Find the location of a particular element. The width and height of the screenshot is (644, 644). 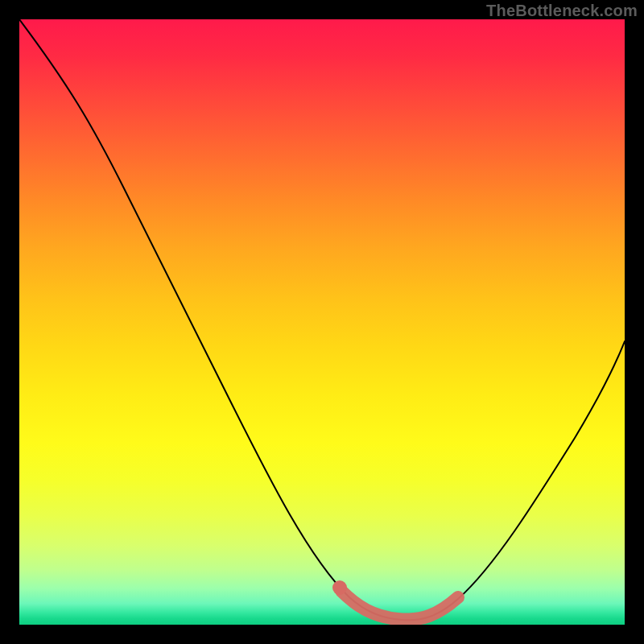

watermark-text: TheBottleneck.com is located at coordinates (562, 11).